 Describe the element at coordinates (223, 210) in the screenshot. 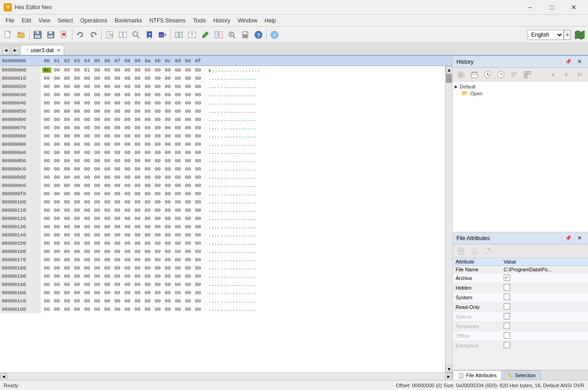

I see `table-row: 0000011000000000000000000000000000000000…` at that location.